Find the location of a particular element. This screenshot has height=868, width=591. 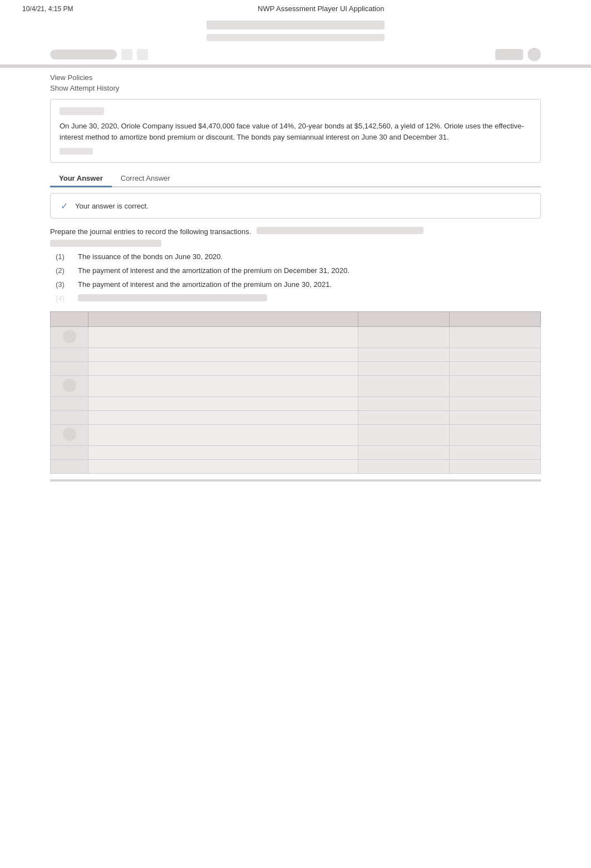

row-date-3c is located at coordinates (70, 466).